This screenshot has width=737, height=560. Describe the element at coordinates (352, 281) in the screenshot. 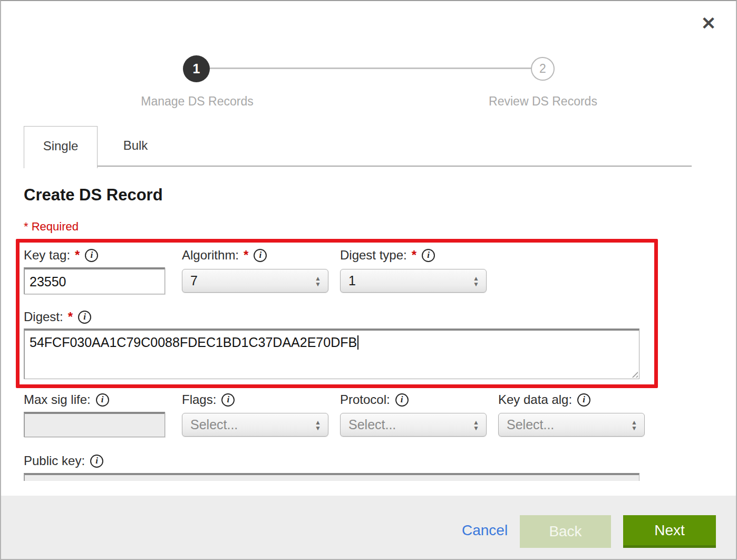

I see `digest-type-value: 1` at that location.